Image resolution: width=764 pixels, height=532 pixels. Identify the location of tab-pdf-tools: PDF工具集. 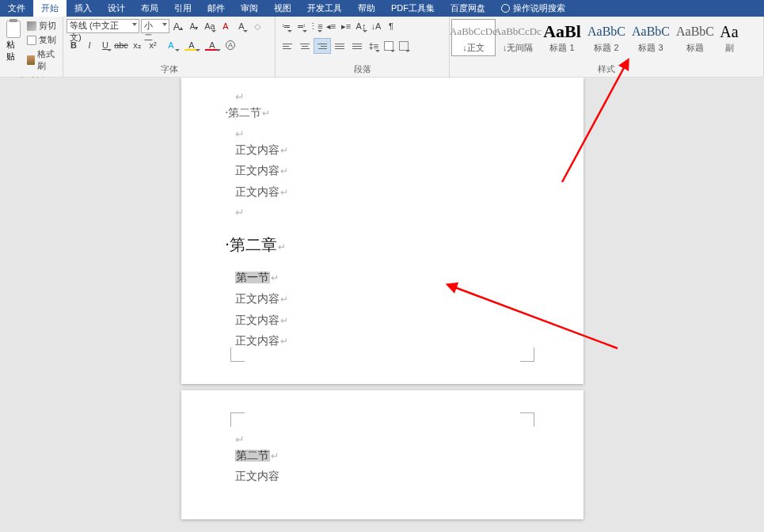
(413, 8).